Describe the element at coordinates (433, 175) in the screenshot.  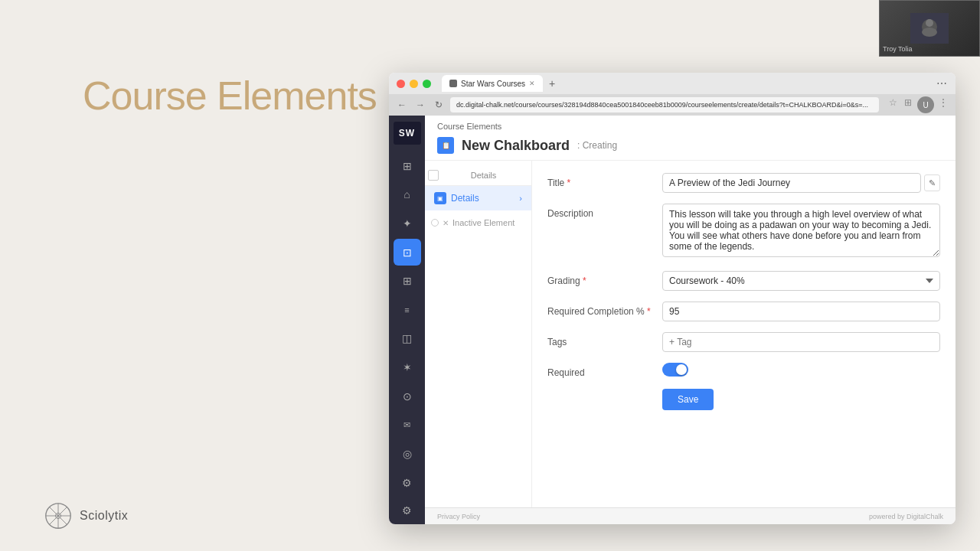
I see `checkbox-icon` at that location.